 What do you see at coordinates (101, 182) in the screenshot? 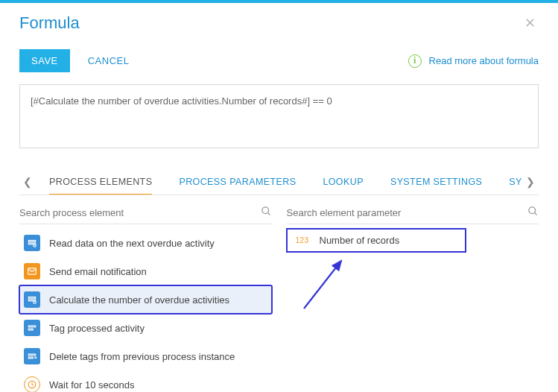
I see `tab-process-elements: PROCESS ELEMENTS` at bounding box center [101, 182].